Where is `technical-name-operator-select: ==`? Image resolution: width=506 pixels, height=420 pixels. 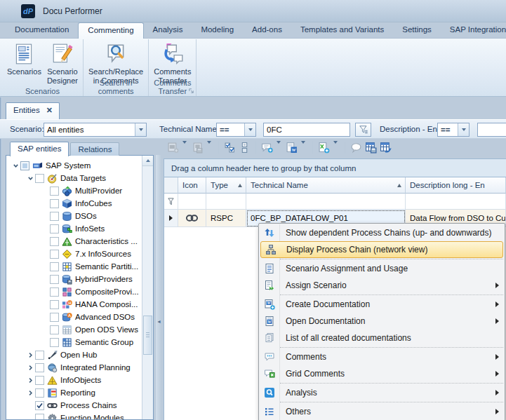 technical-name-operator-select: == is located at coordinates (236, 130).